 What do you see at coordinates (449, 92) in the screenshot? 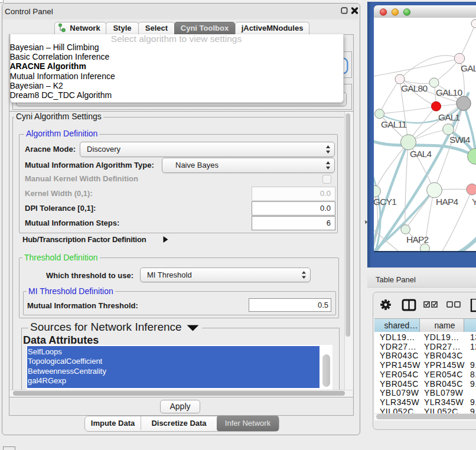
I see `svg-text: GAL10` at bounding box center [449, 92].